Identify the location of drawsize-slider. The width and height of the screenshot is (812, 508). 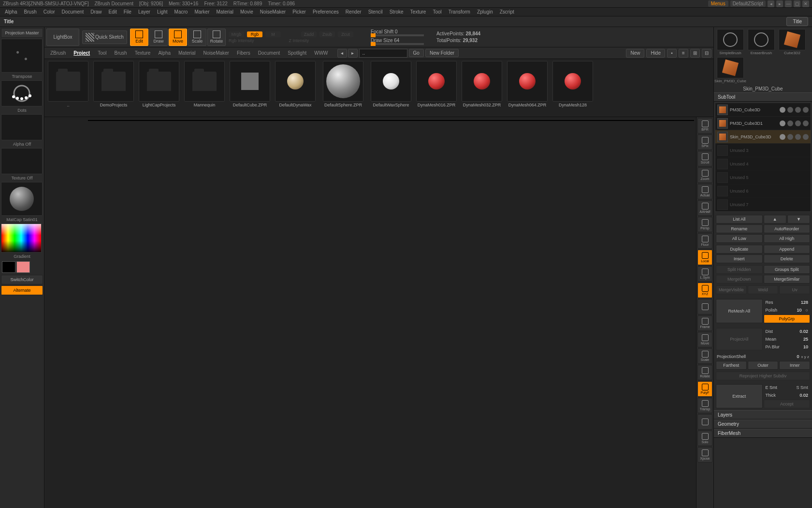
(397, 44).